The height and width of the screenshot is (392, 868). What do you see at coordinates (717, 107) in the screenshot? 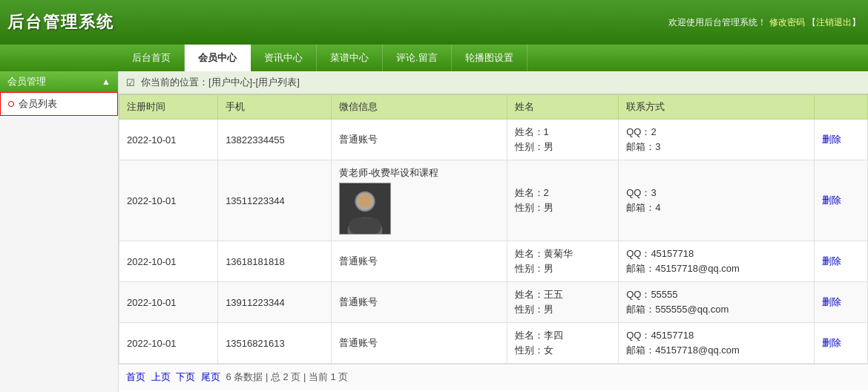
I see `col-contact: 联系方式` at bounding box center [717, 107].